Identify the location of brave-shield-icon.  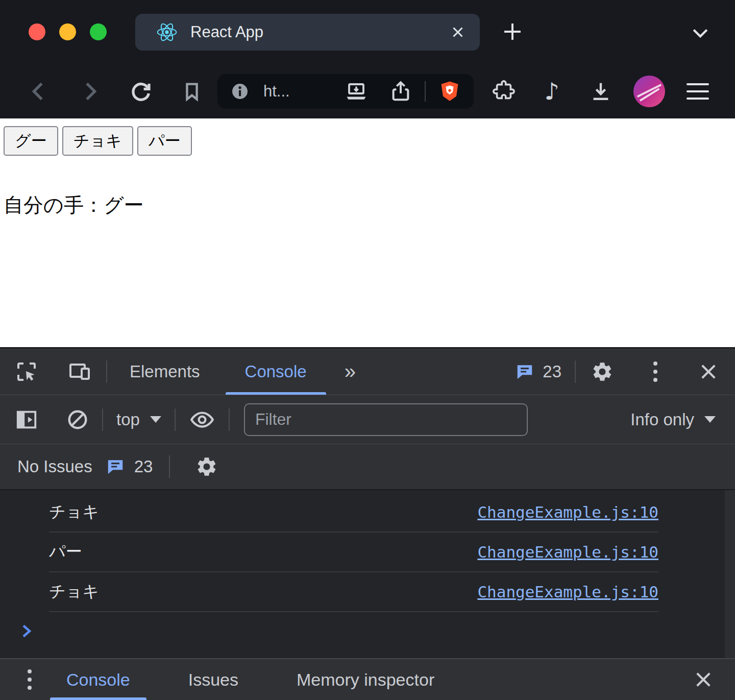
(450, 91).